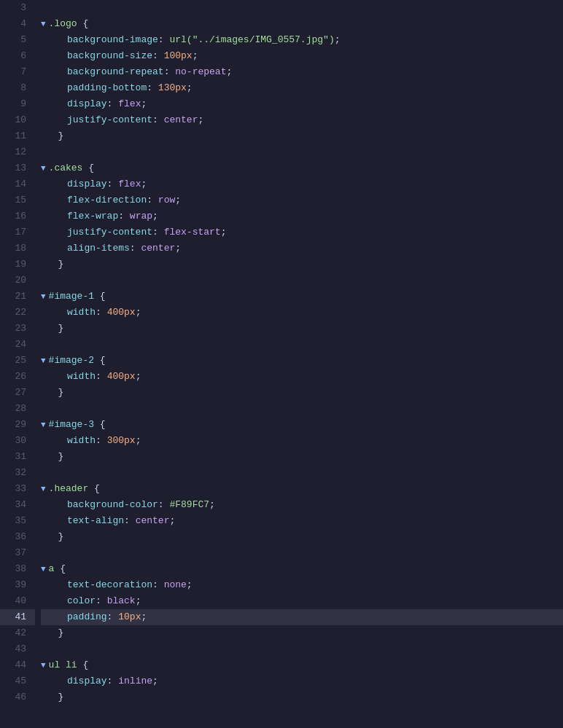 This screenshot has height=728, width=563. Describe the element at coordinates (302, 633) in the screenshot. I see `code-line-42: }` at that location.